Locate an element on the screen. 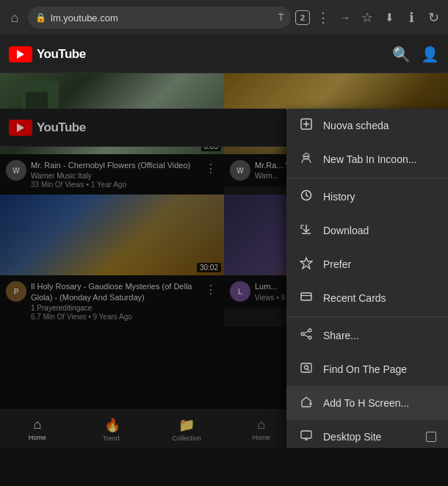 This screenshot has width=448, height=486. refresh-icon: ↻ is located at coordinates (433, 18).